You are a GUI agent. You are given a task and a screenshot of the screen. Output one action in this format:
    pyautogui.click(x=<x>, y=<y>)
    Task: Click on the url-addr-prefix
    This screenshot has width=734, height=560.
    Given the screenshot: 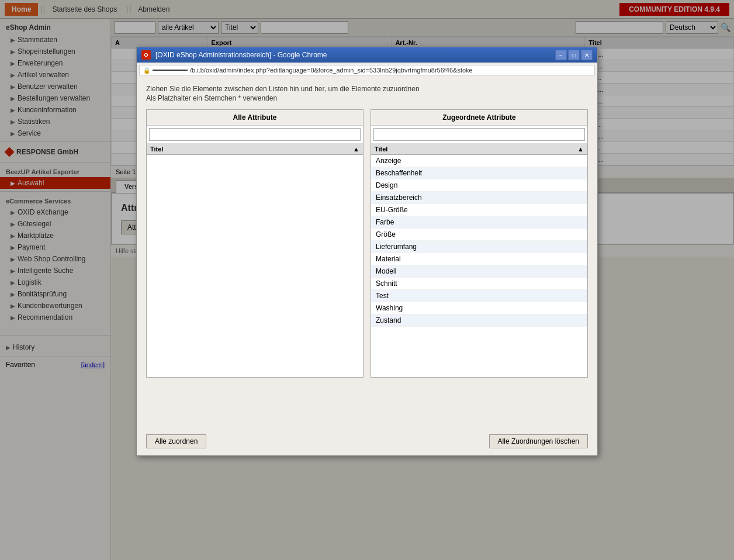 What is the action you would take?
    pyautogui.click(x=170, y=70)
    